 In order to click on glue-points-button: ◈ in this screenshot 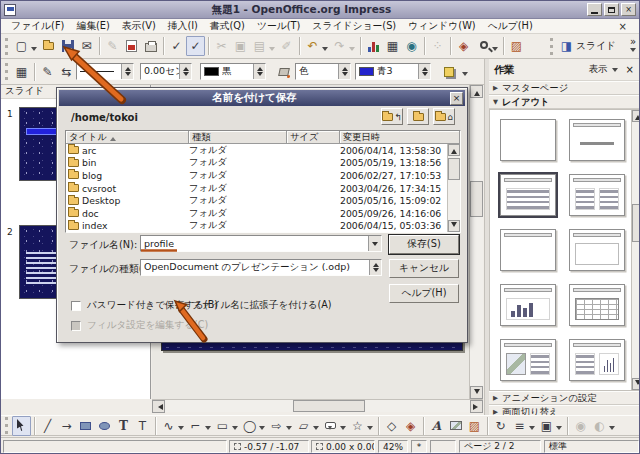, I will do `click(410, 426)`.